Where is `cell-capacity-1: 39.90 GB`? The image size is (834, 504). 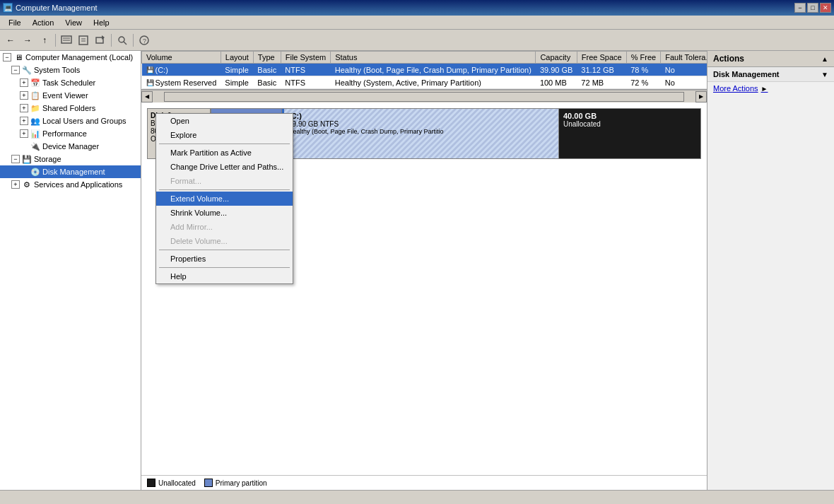 cell-capacity-1: 39.90 GB is located at coordinates (556, 70).